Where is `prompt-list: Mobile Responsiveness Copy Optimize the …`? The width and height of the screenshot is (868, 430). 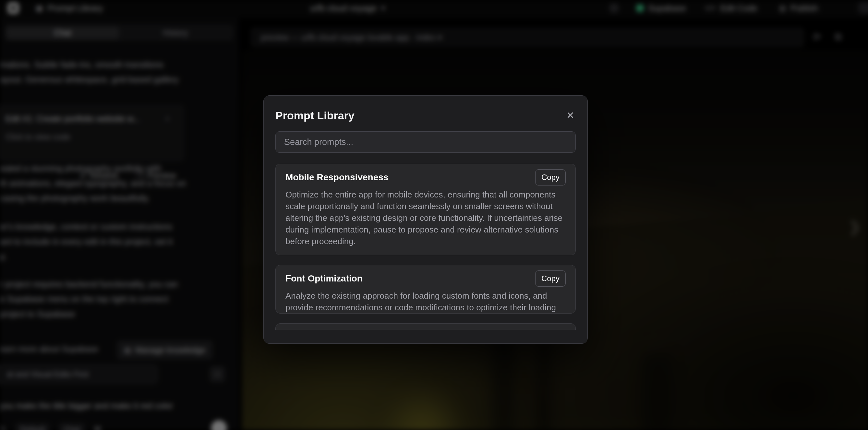 prompt-list: Mobile Responsiveness Copy Optimize the … is located at coordinates (426, 247).